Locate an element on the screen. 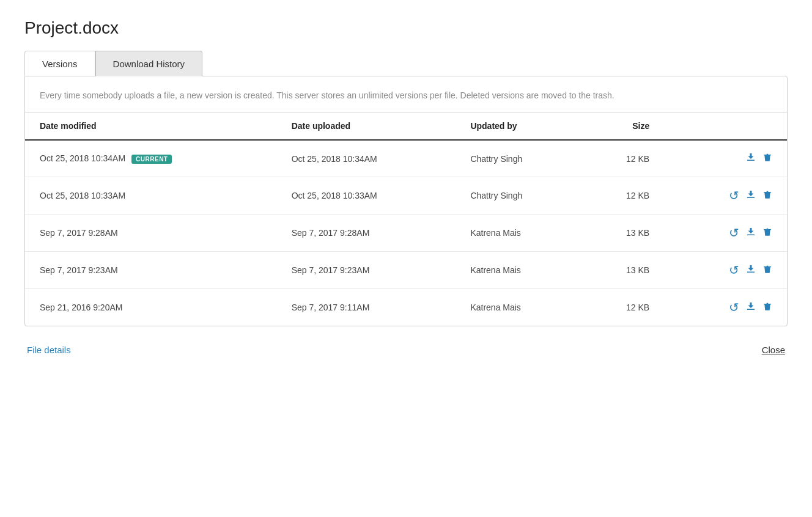  cell-date-modified: Sep 7, 2017 9:28AM is located at coordinates (151, 233).